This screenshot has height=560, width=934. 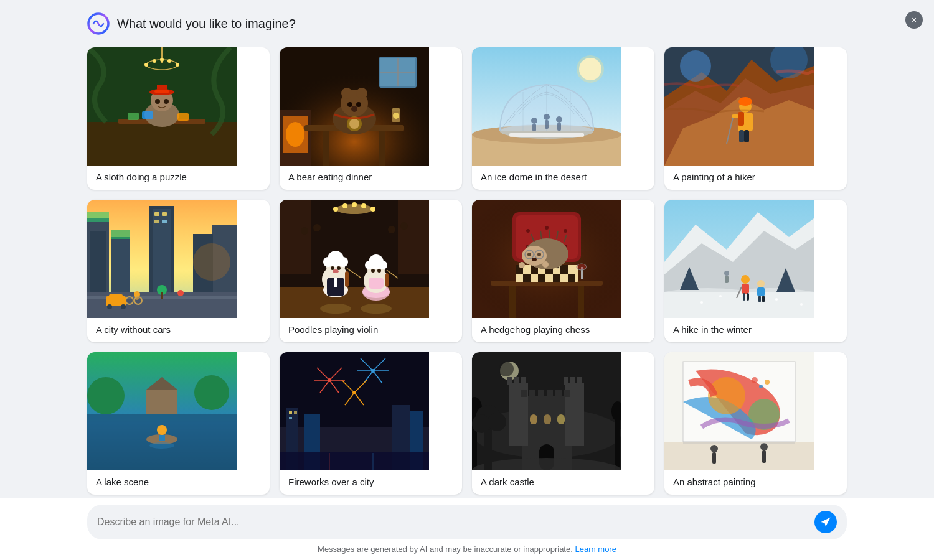 I want to click on card-abstract-painting: An abstract painting, so click(x=756, y=423).